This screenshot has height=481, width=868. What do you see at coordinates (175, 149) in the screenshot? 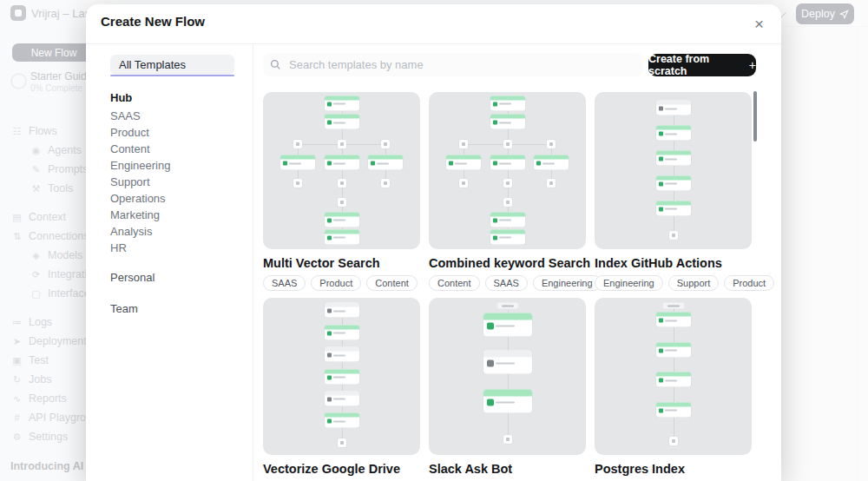
I see `category-item-content: Content` at bounding box center [175, 149].